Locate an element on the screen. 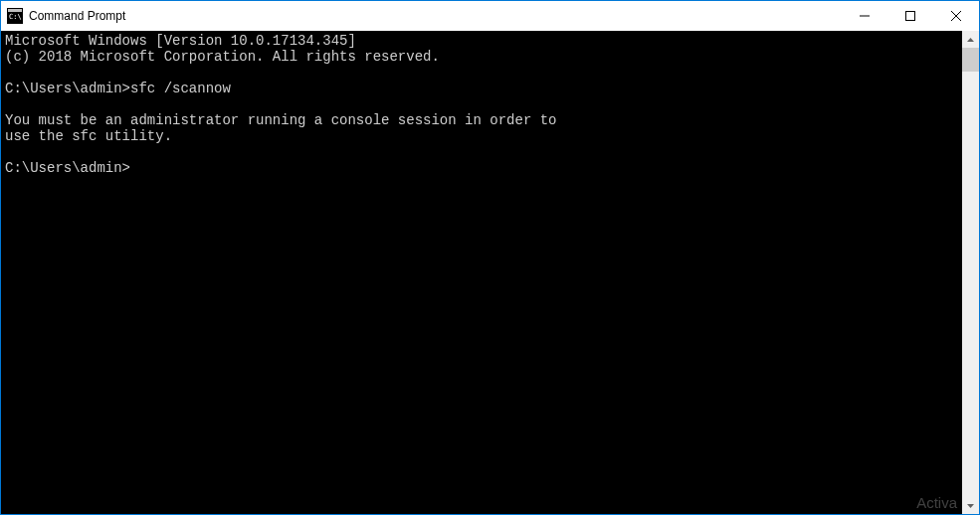  error-message-line1: You must be an administrator running a c… is located at coordinates (281, 120).